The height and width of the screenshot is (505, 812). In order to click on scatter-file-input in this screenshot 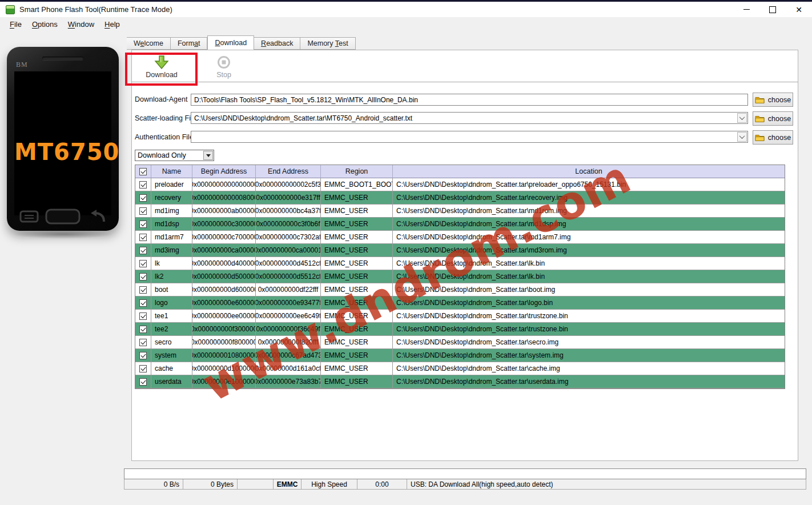, I will do `click(469, 118)`.